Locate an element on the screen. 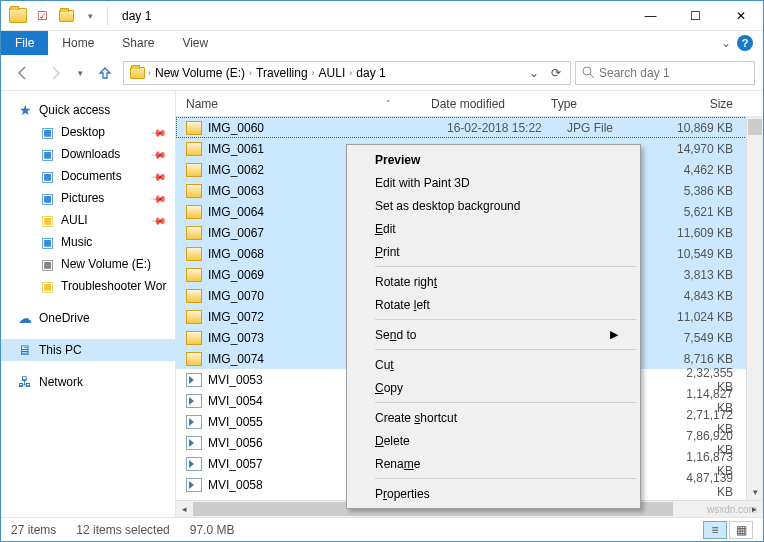 The width and height of the screenshot is (764, 542). recent-dropdown-icon: ▾ is located at coordinates (80, 73).